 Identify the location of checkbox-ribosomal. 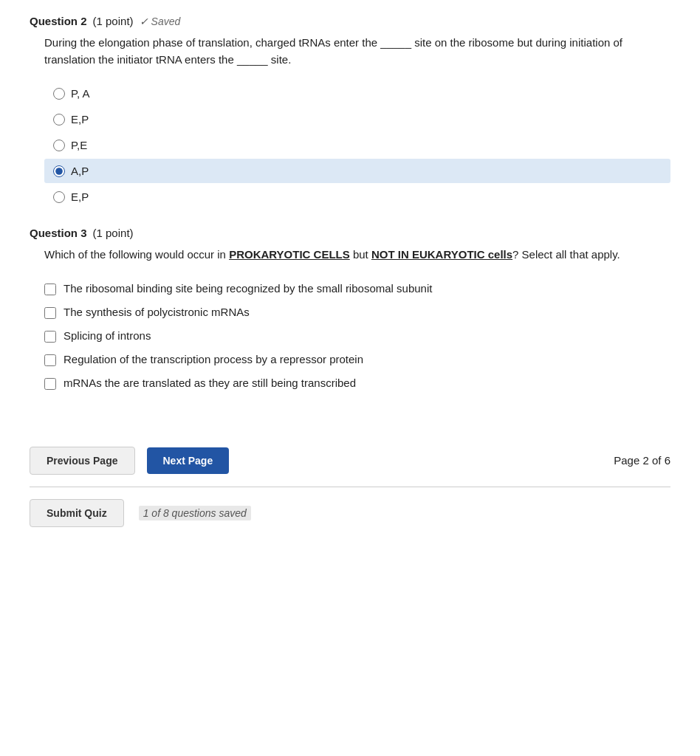
(50, 289).